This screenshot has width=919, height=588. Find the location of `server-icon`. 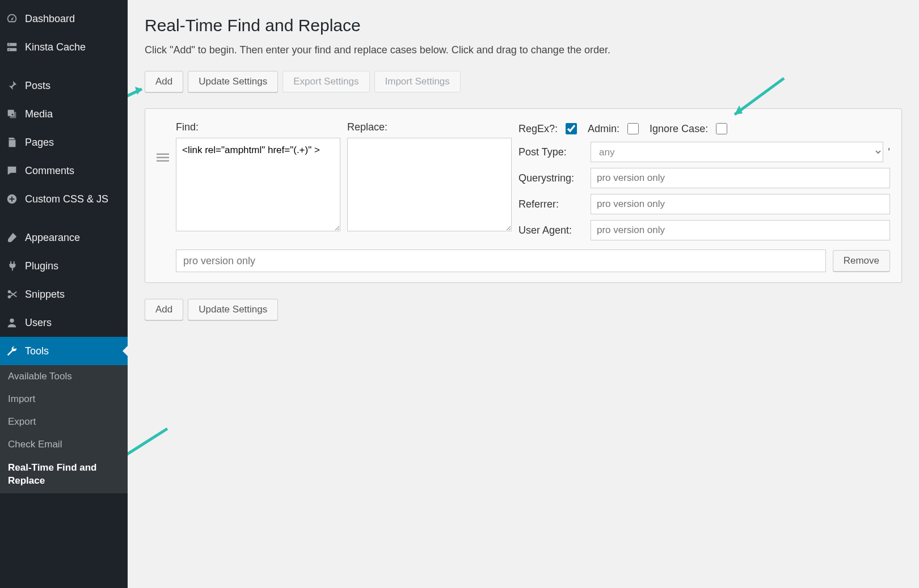

server-icon is located at coordinates (12, 47).